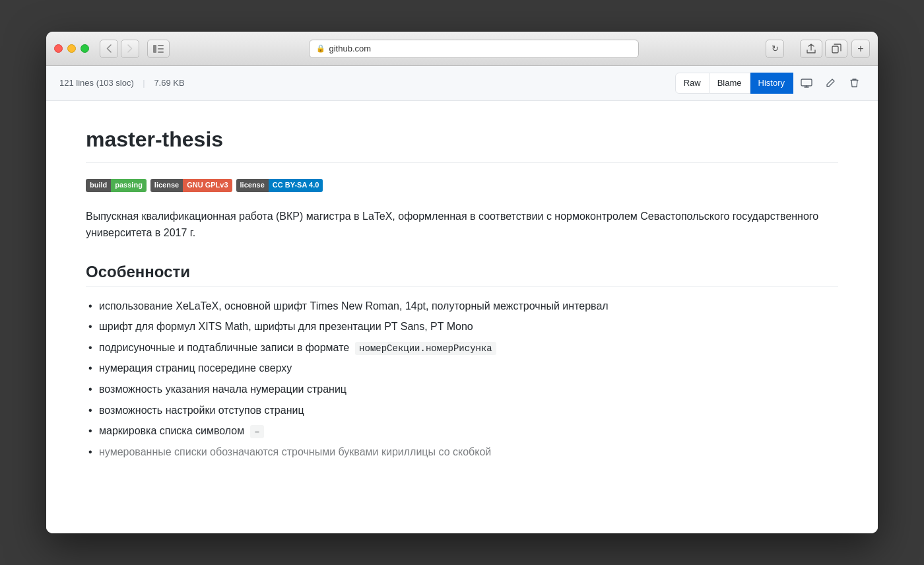  I want to click on duplicate-button, so click(836, 49).